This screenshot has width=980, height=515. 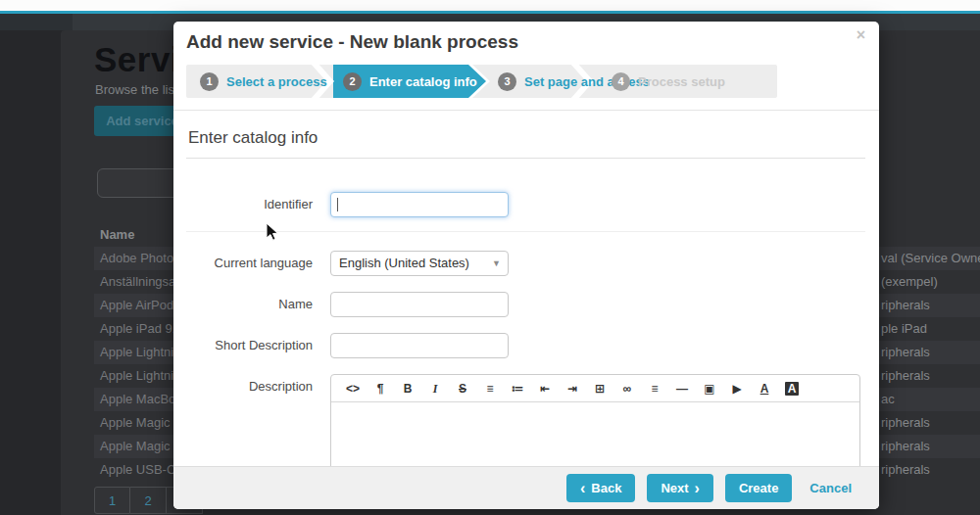 I want to click on service-name-cell: Apple Magic Tr, so click(x=143, y=446).